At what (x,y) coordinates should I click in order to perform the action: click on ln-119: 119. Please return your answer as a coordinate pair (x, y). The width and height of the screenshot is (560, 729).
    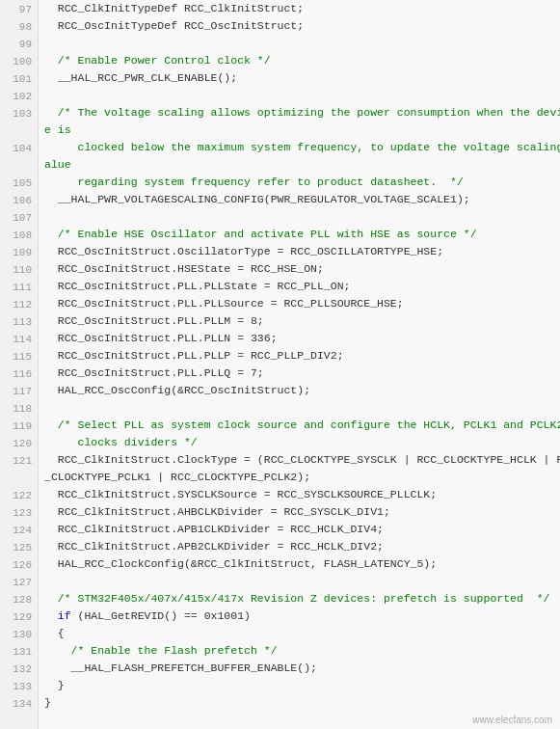
    Looking at the image, I should click on (19, 425).